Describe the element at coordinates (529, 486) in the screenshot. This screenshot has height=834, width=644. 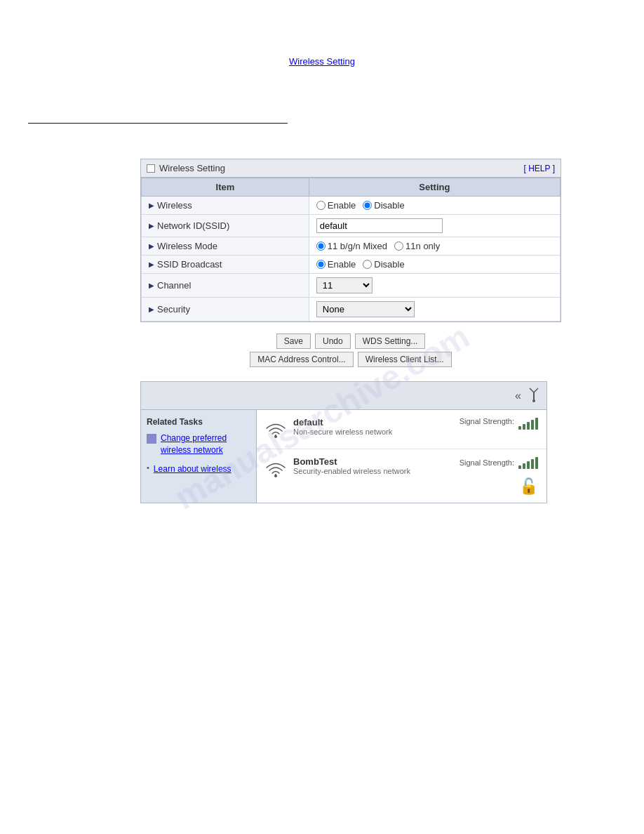
I see `lock-icon-bombtest: 🔓` at that location.